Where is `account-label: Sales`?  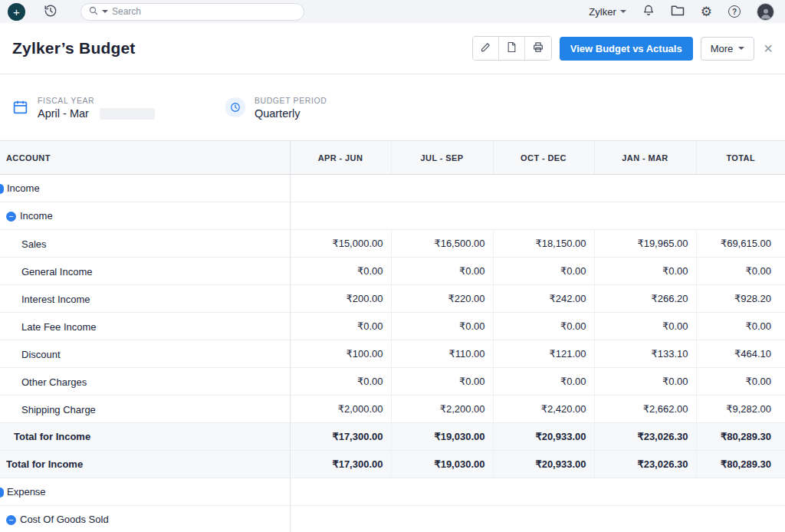
account-label: Sales is located at coordinates (26, 244).